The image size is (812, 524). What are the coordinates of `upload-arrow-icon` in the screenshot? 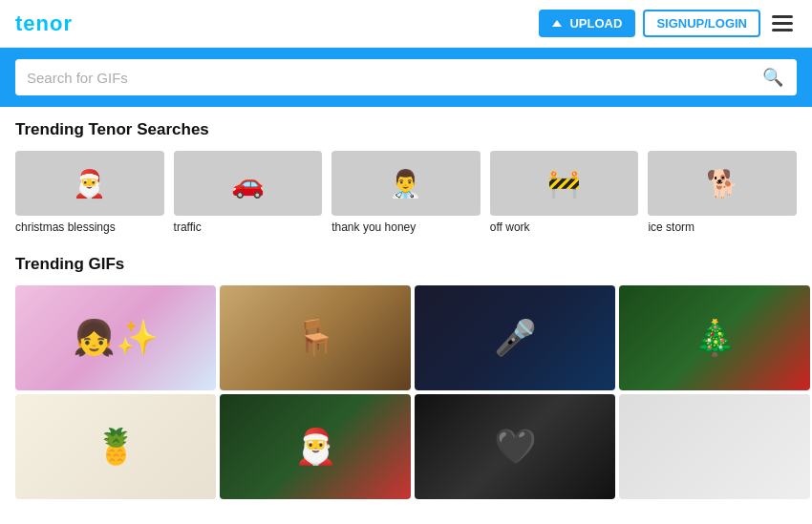 It's located at (557, 23).